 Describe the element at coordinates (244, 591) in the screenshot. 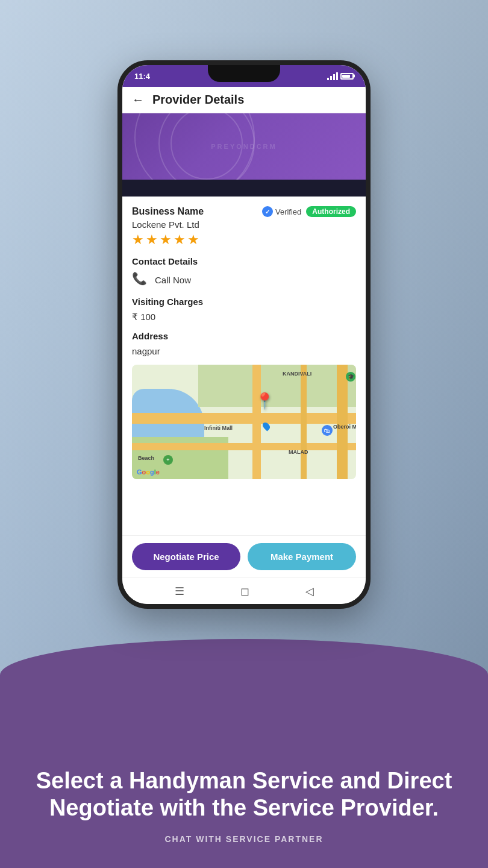

I see `android-nav: ☰ ◻ ◁` at that location.